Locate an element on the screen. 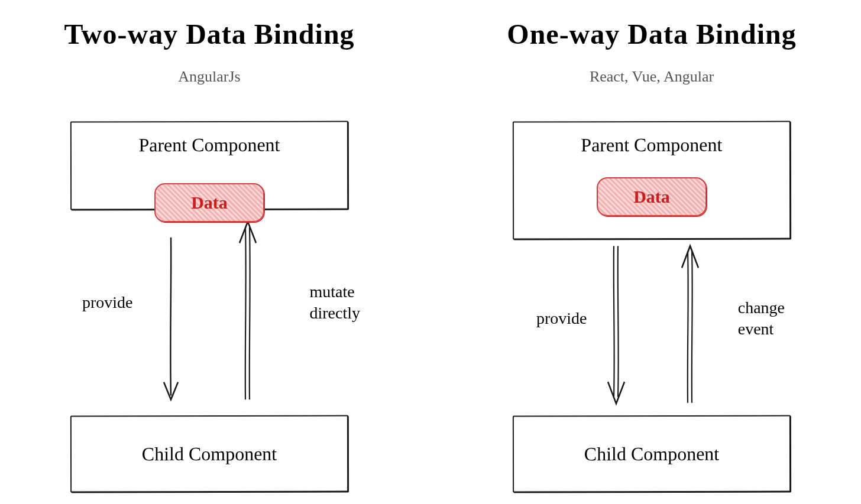  one-way-data-badge: Data is located at coordinates (652, 197).